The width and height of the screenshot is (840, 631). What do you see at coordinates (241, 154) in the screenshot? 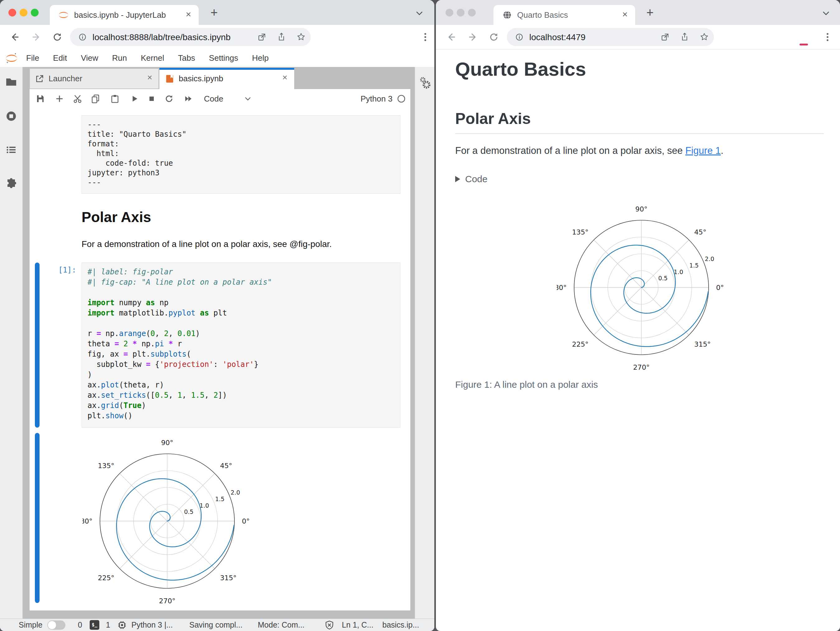
I see `raw-cell: --- title: "Quarto Basics" format: html:…` at bounding box center [241, 154].